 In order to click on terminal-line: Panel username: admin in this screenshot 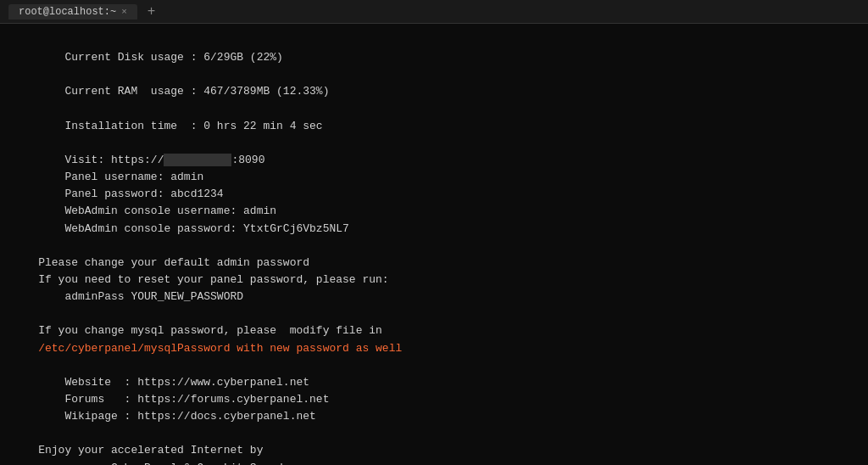, I will do `click(434, 177)`.